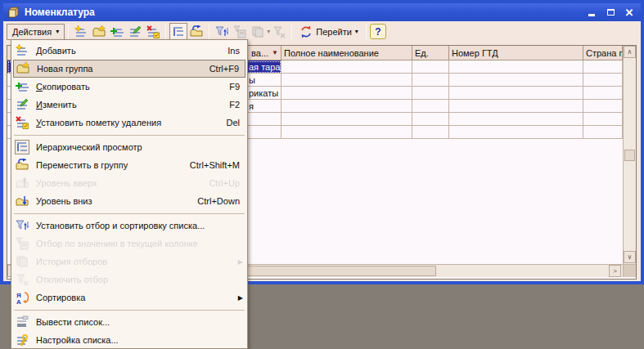  I want to click on level-down-icon, so click(22, 201).